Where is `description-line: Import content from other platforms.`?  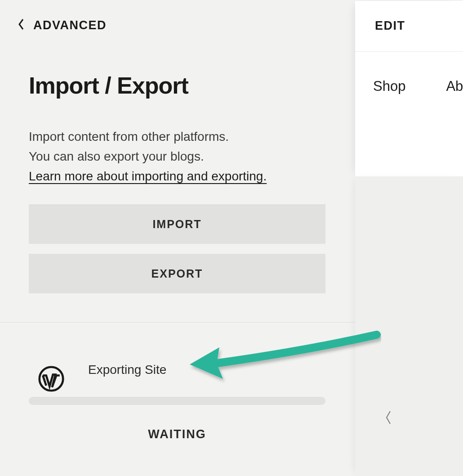 description-line: Import content from other platforms. is located at coordinates (147, 137).